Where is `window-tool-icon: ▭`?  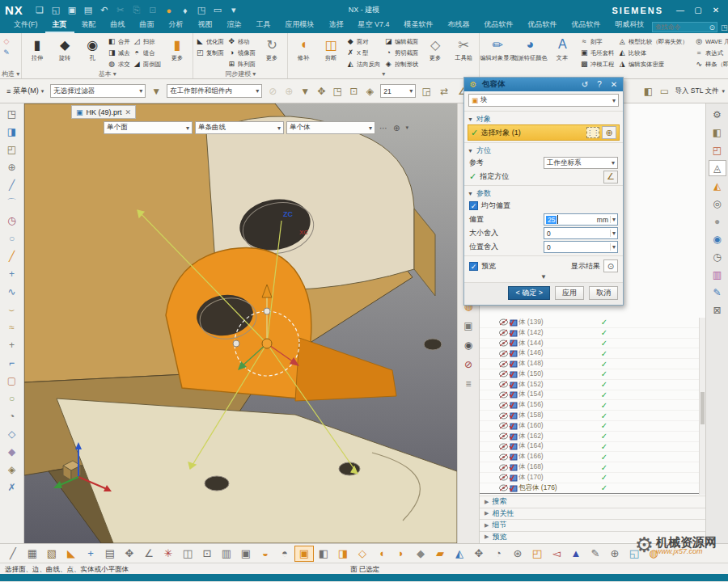
window-tool-icon: ▭ is located at coordinates (664, 91).